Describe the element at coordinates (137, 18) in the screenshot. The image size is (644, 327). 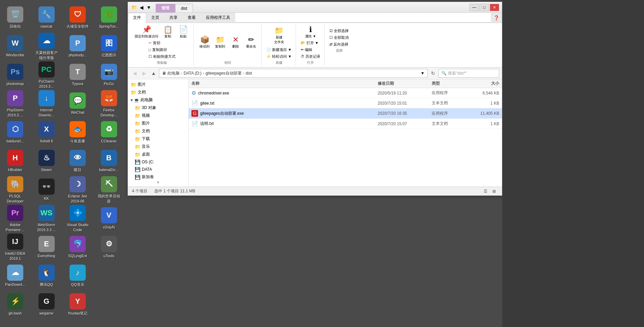
I see `ribbon-tab-file: 文件` at that location.